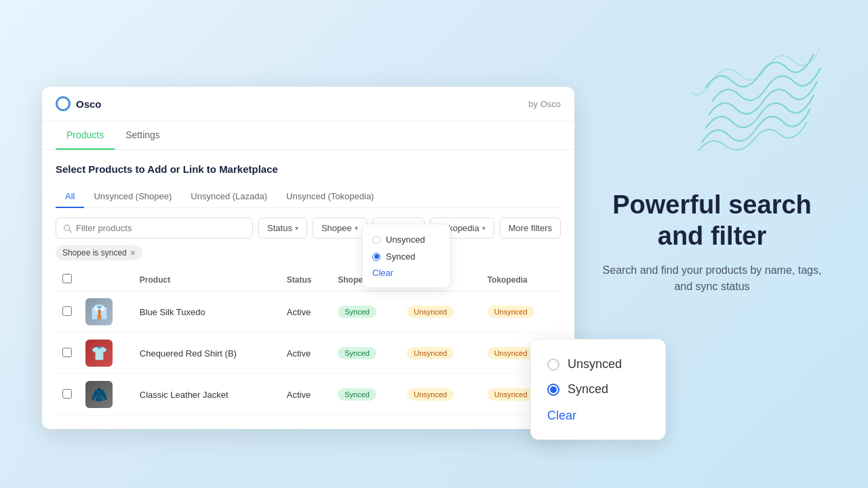 The image size is (868, 488). What do you see at coordinates (308, 354) in the screenshot?
I see `table-row: 👕 Chequered Red Shirt (B) Active Synced …` at bounding box center [308, 354].